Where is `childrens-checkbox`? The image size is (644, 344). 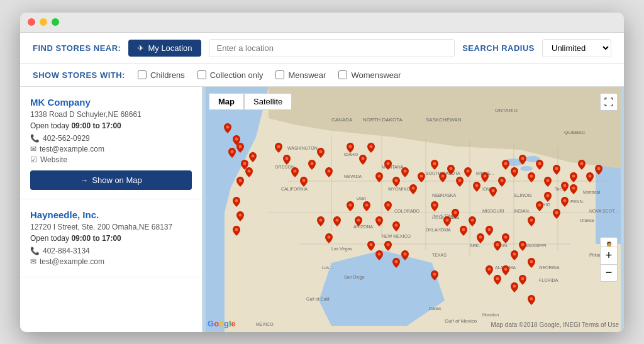 childrens-checkbox is located at coordinates (142, 75).